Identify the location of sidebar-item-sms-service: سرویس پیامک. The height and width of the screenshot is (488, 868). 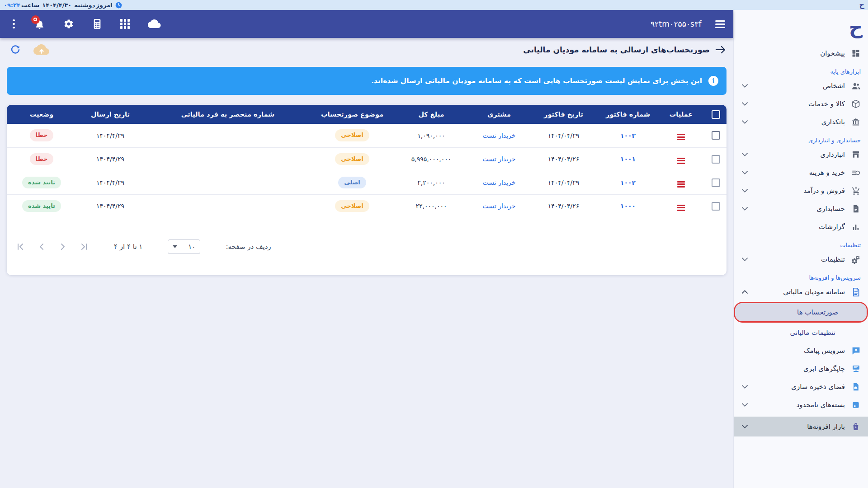
(801, 351).